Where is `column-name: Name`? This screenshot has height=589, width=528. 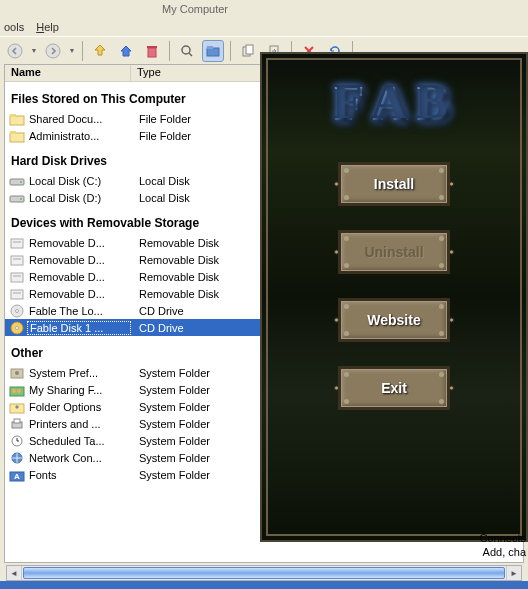 column-name: Name is located at coordinates (68, 73).